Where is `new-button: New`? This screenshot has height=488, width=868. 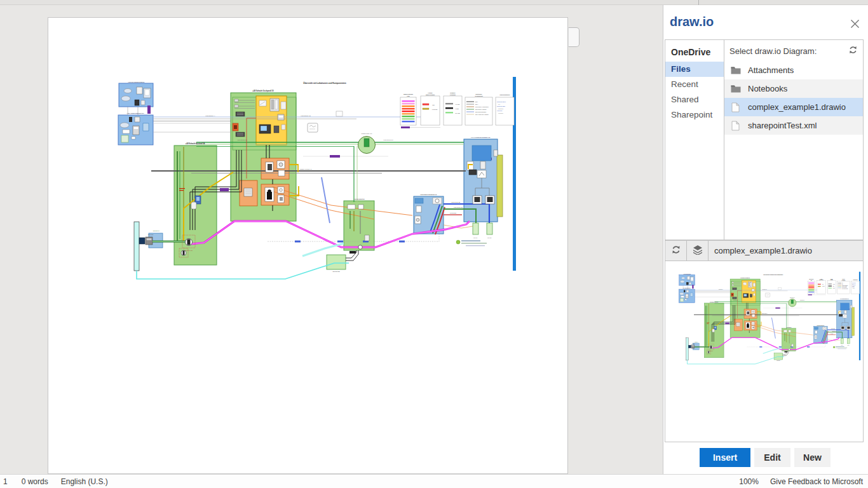 new-button: New is located at coordinates (812, 458).